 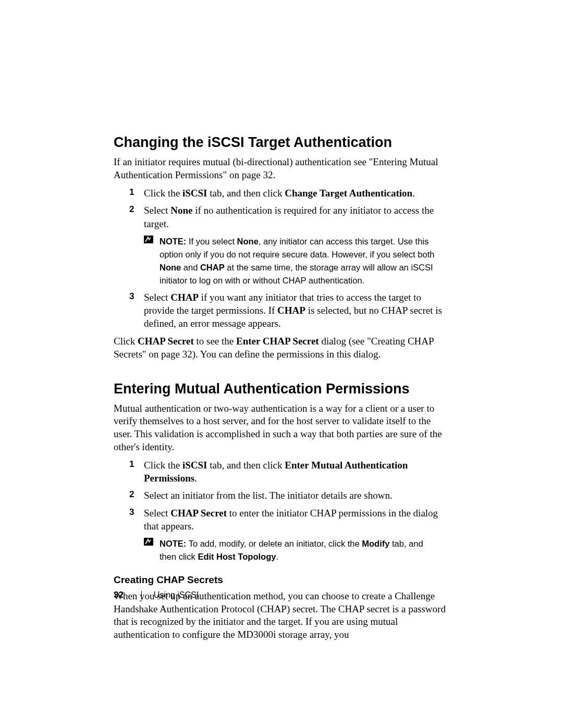 What do you see at coordinates (280, 389) in the screenshot?
I see `heading-entering-mutual-auth: Entering Mutual Authentication Permissio…` at bounding box center [280, 389].